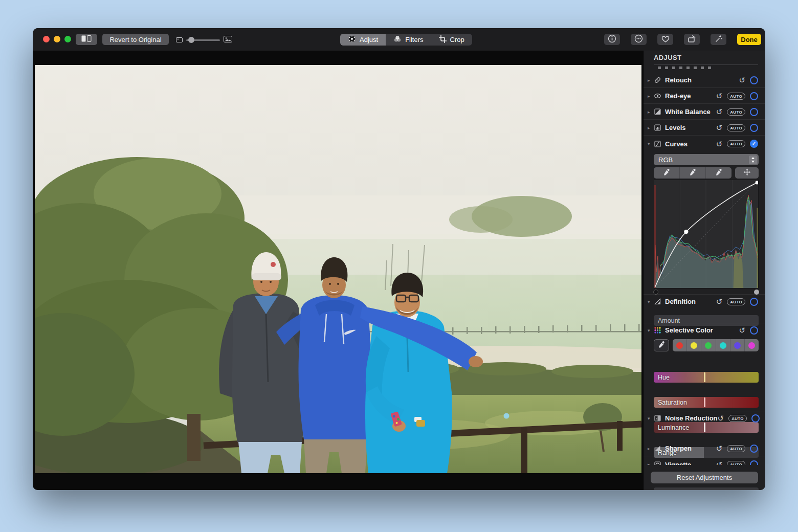 The width and height of the screenshot is (798, 532). Describe the element at coordinates (665, 39) in the screenshot. I see `favorite-button` at that location.